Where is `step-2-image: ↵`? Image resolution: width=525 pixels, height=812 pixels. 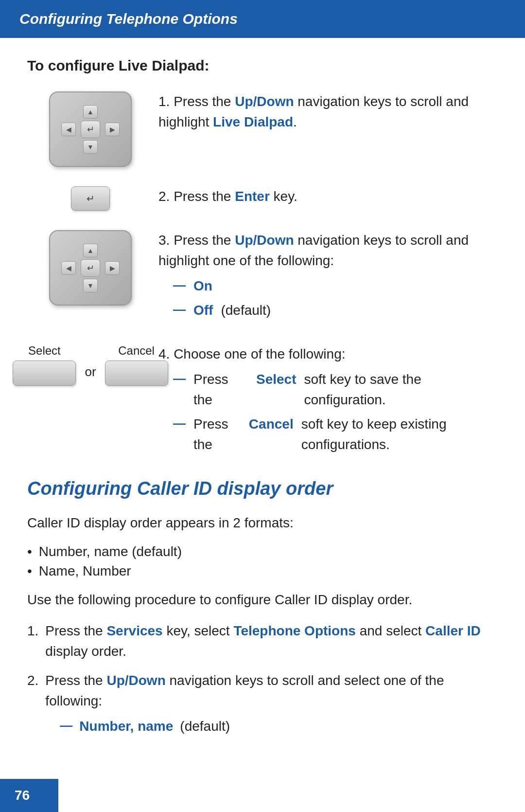 step-2-image: ↵ is located at coordinates (90, 198).